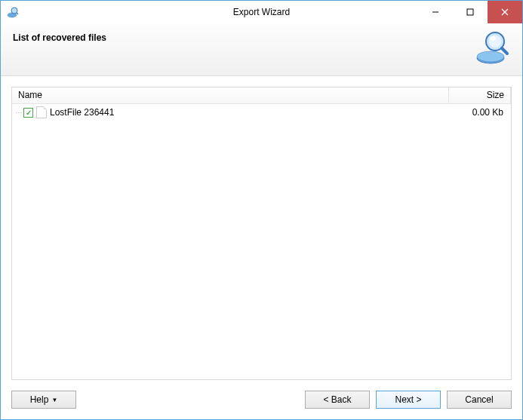  Describe the element at coordinates (261, 12) in the screenshot. I see `titlebar: Export Wizard` at that location.